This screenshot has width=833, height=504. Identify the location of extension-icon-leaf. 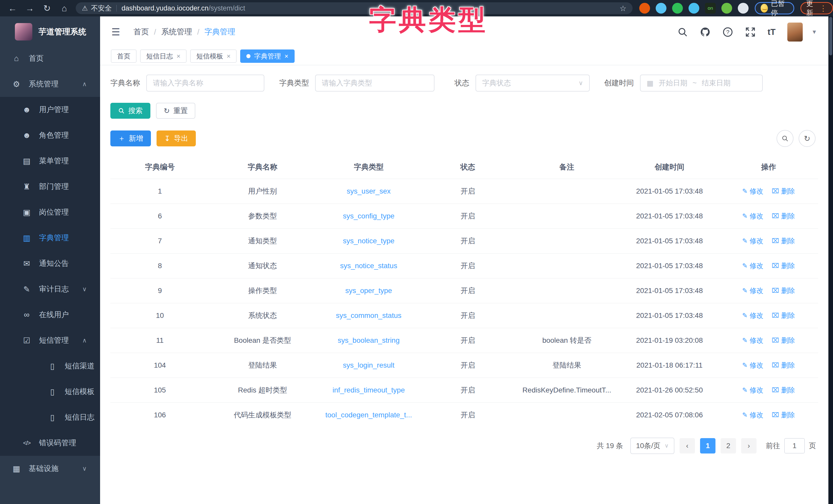
(727, 8).